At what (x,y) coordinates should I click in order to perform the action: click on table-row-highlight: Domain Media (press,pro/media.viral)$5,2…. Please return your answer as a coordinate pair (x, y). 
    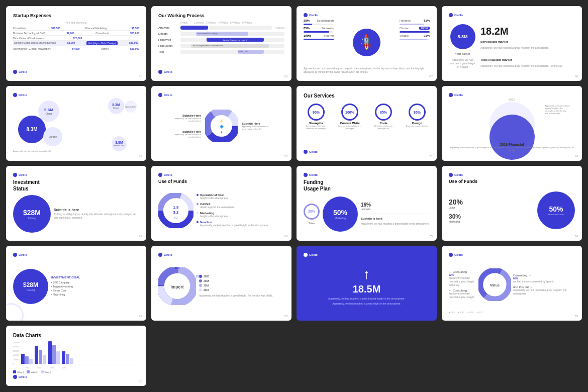
    Looking at the image, I should click on (76, 43).